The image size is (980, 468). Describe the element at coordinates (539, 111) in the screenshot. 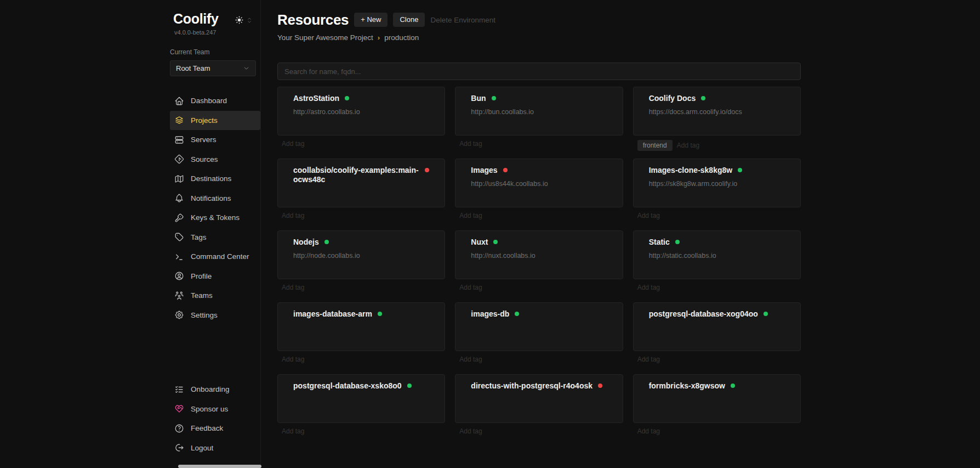

I see `resource-card: Bunhttp://bun.coollabs.io` at that location.